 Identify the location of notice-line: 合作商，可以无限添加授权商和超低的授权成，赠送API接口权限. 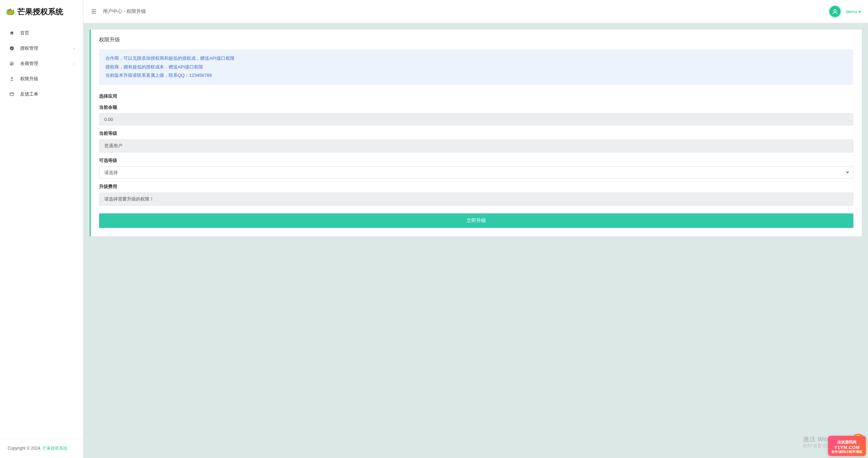
(476, 58).